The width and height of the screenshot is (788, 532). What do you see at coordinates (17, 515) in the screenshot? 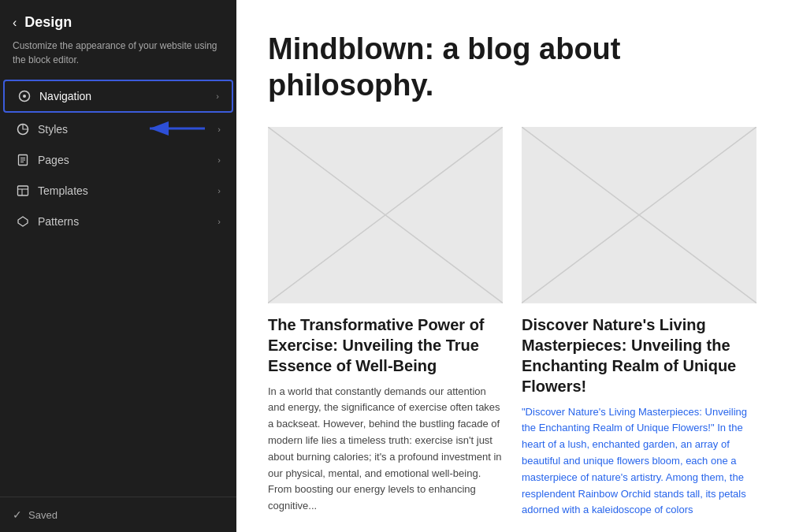
I see `check-icon: ✓` at bounding box center [17, 515].